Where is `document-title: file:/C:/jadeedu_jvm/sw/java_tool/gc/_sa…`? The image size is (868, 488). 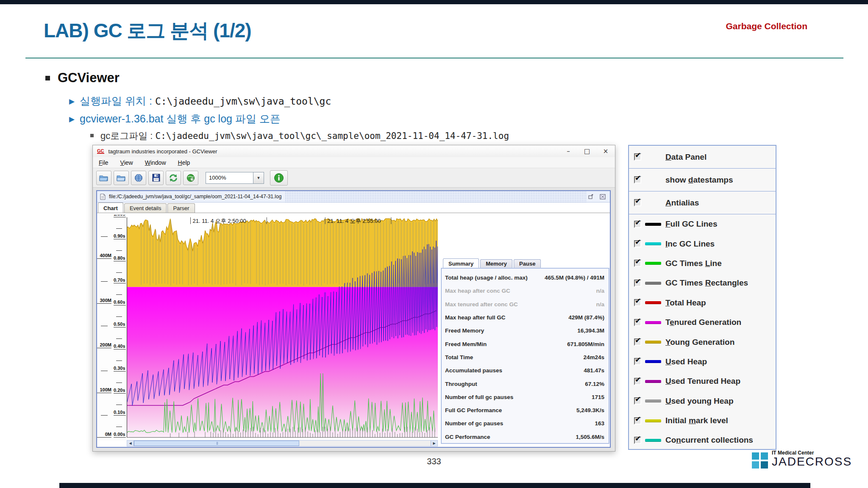
document-title: file:/C:/jadeedu_jvm/sw/java_tool/gc/_sa… is located at coordinates (195, 197).